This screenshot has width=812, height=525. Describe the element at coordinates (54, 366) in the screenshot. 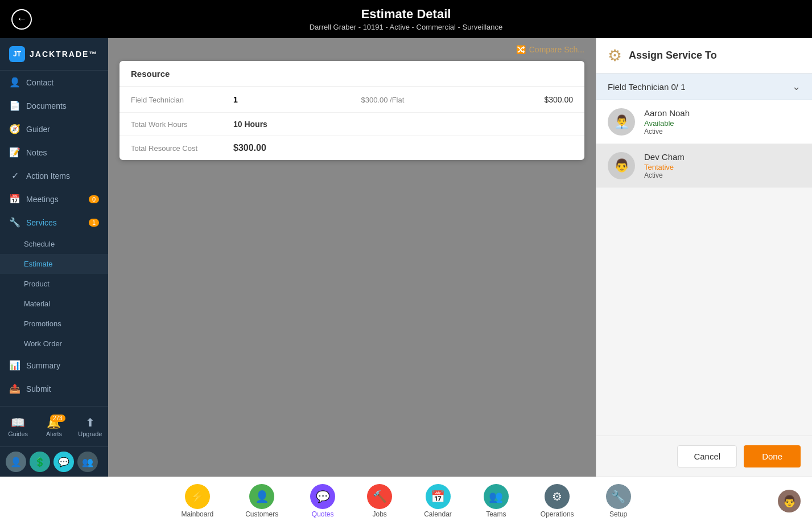

I see `sidebar-item-summary: 📊 Summary` at that location.